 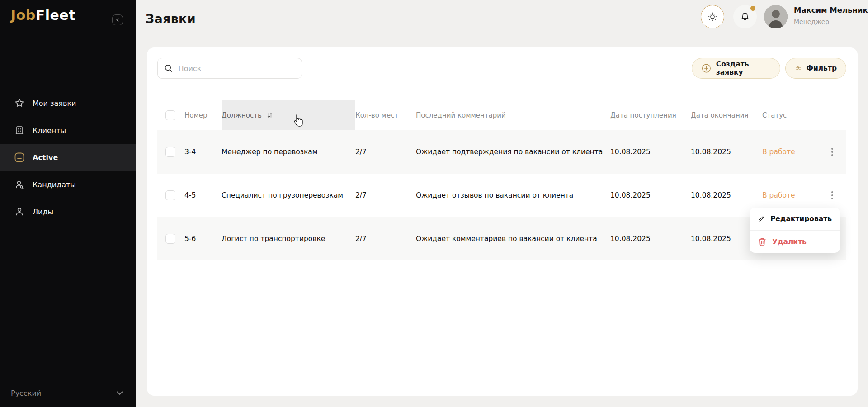 What do you see at coordinates (203, 239) in the screenshot?
I see `cell-number: 5-6` at bounding box center [203, 239].